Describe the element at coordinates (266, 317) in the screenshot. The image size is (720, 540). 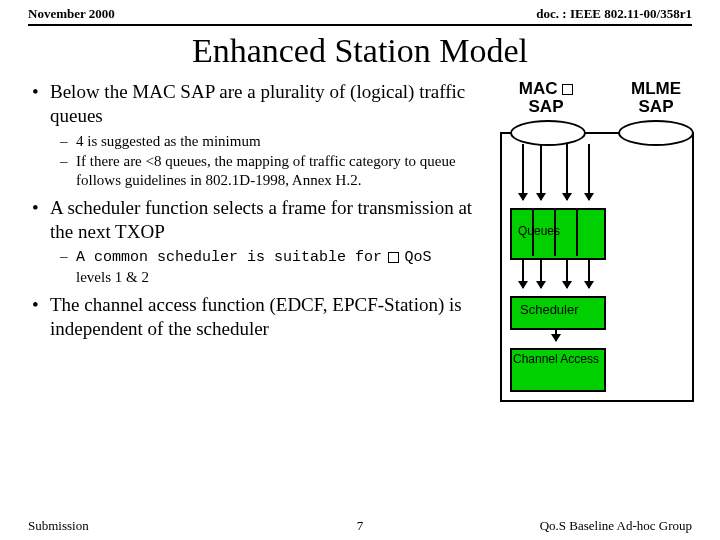
I see `bullet-3-text: The channel access function (EDCF, EPCF-…` at that location.